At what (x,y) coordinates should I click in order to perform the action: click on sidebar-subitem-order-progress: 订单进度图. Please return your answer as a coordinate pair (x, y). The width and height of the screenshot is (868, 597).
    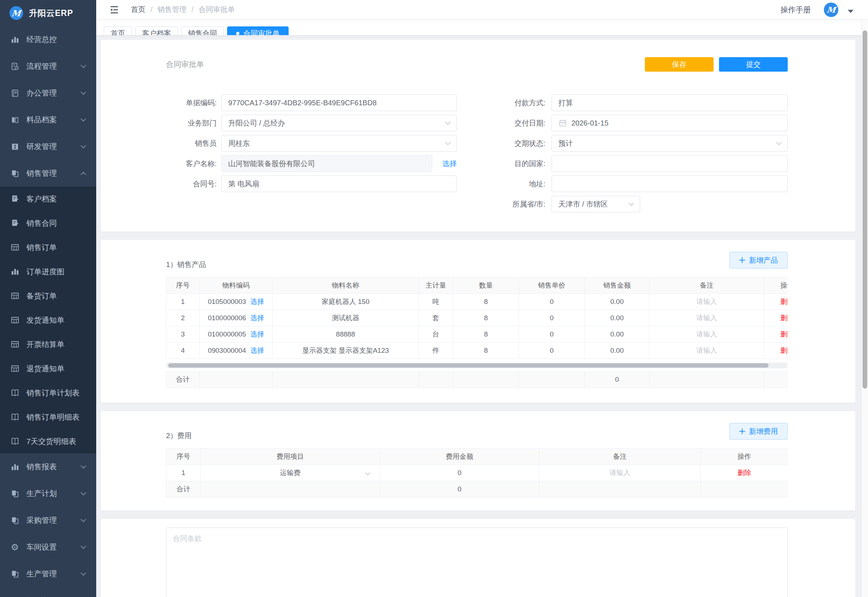
    Looking at the image, I should click on (48, 272).